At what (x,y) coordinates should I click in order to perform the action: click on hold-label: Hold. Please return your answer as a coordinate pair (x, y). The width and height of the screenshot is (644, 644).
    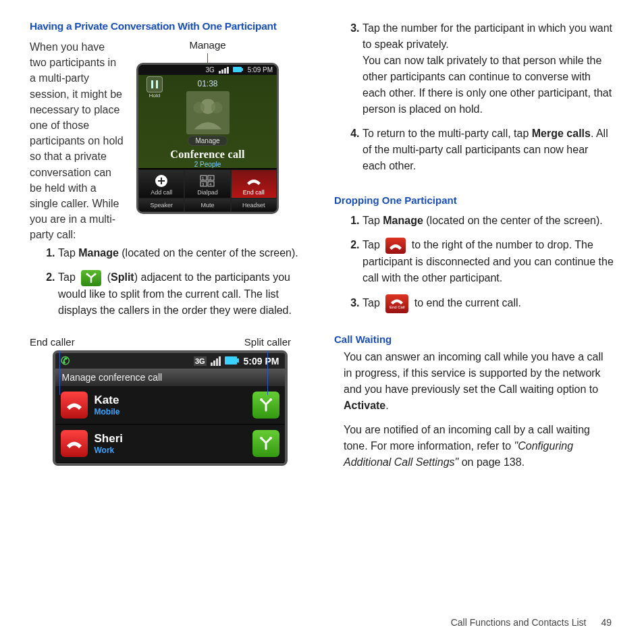
    Looking at the image, I should click on (155, 96).